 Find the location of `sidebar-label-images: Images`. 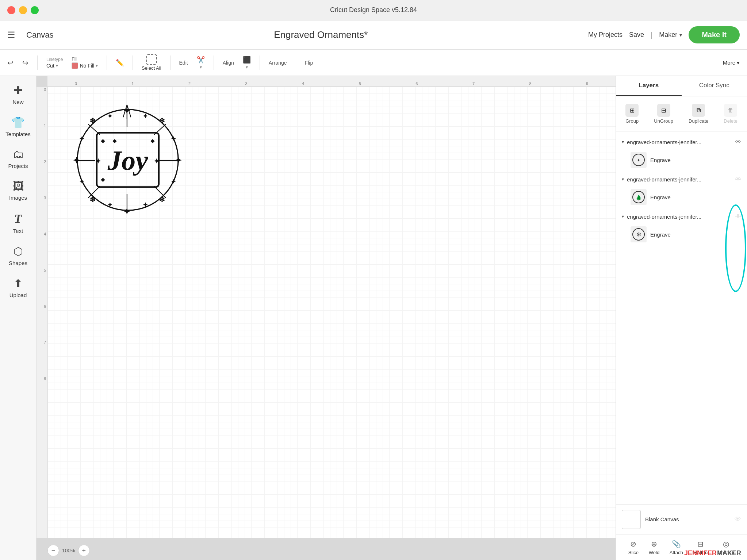

sidebar-label-images: Images is located at coordinates (18, 198).